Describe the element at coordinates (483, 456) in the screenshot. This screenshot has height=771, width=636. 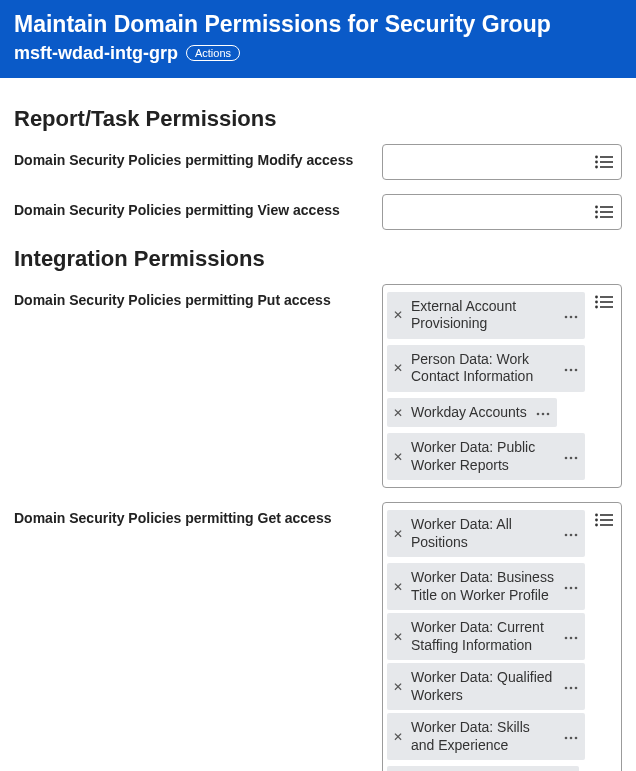
I see `chip-label: Worker Data: Public Worker Reports` at that location.